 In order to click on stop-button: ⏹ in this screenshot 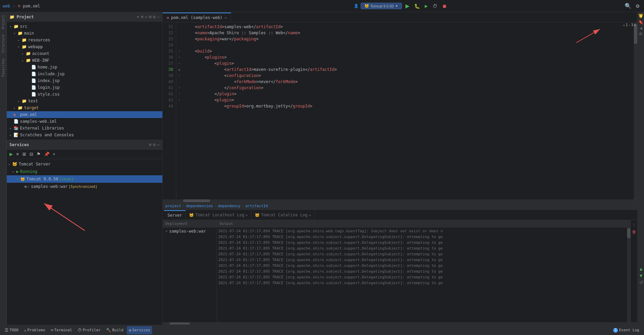, I will do `click(444, 6)`.